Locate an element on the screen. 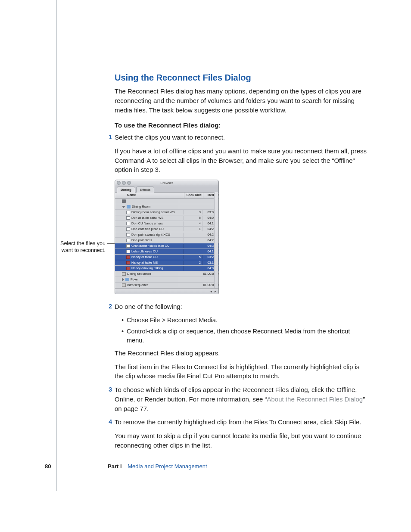 This screenshot has width=411, height=532. table-row: Lela rolls eyes CU04:18:51:120 is located at coordinates (167, 252).